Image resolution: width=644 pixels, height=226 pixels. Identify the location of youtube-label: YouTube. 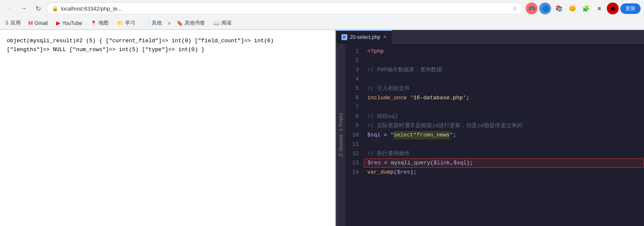
(72, 23).